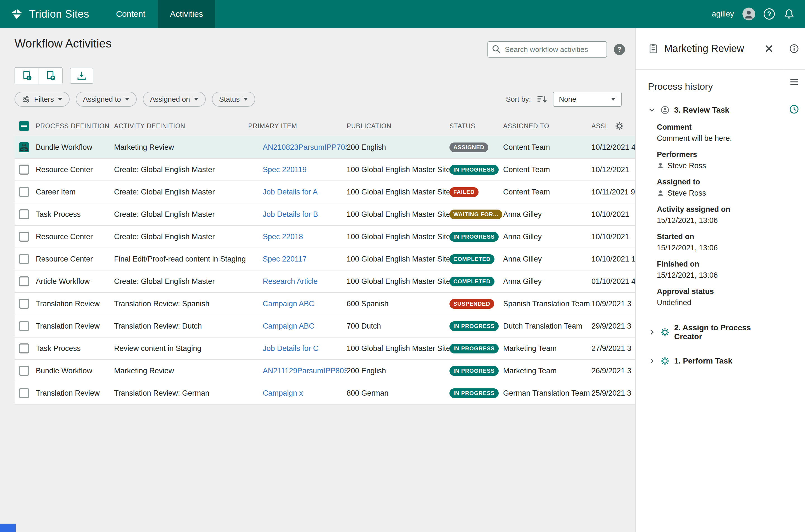  Describe the element at coordinates (187, 14) in the screenshot. I see `tab-activities: Activities` at that location.